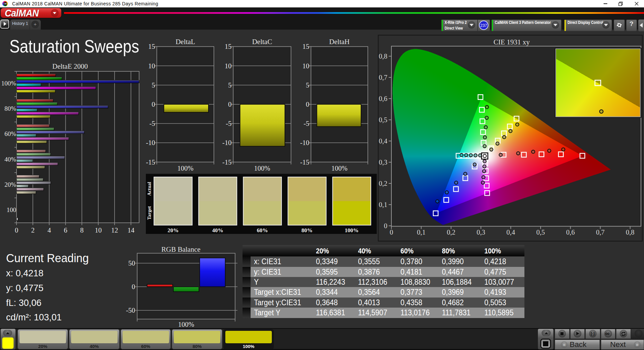  What do you see at coordinates (185, 42) in the screenshot?
I see `svg-text: DeltaL` at bounding box center [185, 42].